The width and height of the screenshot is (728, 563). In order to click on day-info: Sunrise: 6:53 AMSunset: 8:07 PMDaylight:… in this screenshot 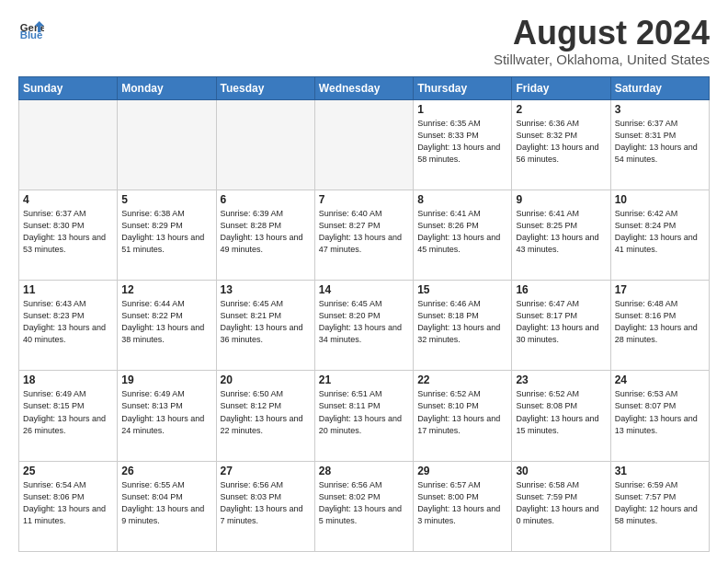, I will do `click(660, 412)`.